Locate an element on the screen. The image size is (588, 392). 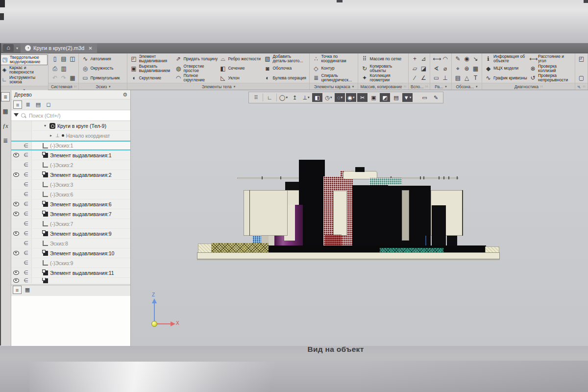
ribbon-button-save-all: ▦ is located at coordinates (73, 78).